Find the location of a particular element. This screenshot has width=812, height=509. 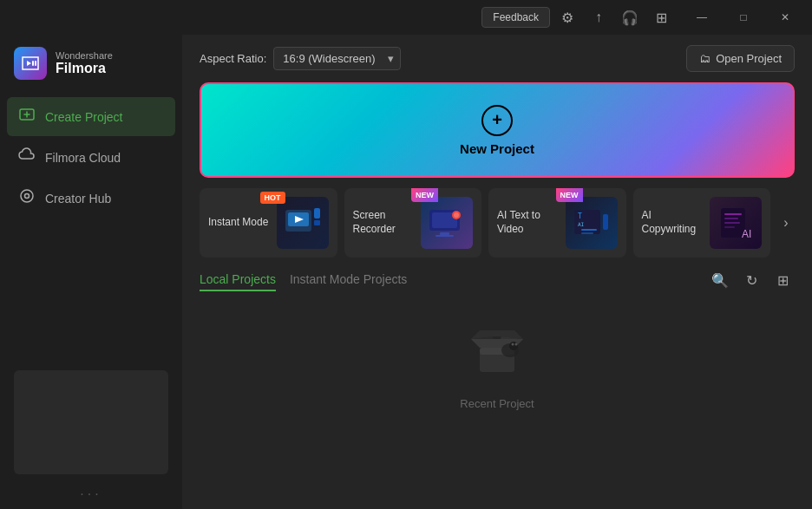

nav-item-filmora-cloud: Filmora Cloud is located at coordinates (91, 158).